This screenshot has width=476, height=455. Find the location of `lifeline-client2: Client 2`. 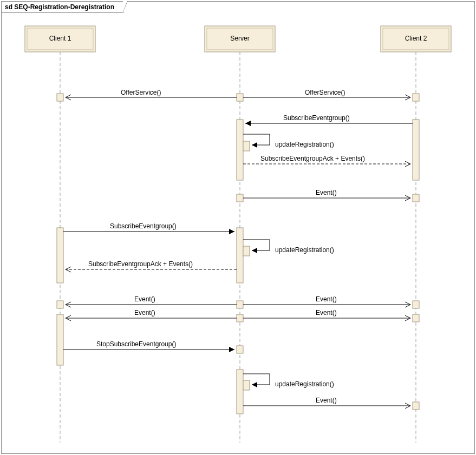

lifeline-client2: Client 2 is located at coordinates (416, 234).